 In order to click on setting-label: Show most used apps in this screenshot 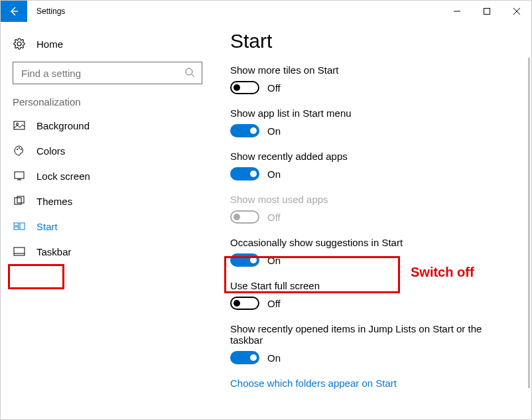, I will do `click(360, 199)`.